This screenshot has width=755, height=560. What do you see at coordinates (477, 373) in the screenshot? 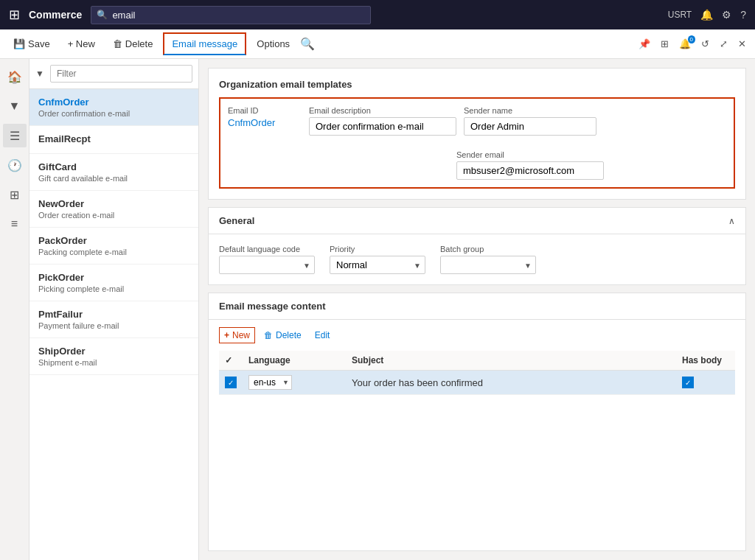
I see `email-content-table: ✓ Language Subject Has body` at bounding box center [477, 373].